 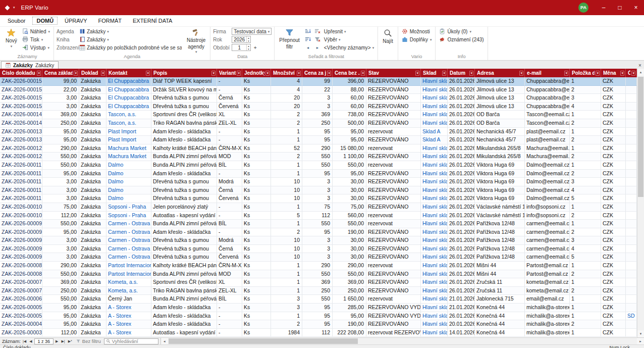 I want to click on cell-popis: Dřevěná tužka s gumou, so click(x=184, y=98).